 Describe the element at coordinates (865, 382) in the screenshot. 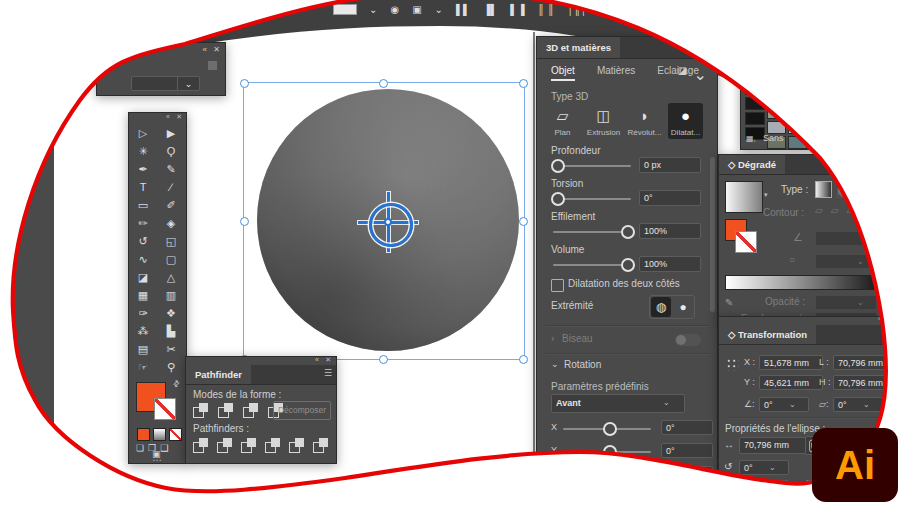

I see `h-field: 70,796 mm` at that location.